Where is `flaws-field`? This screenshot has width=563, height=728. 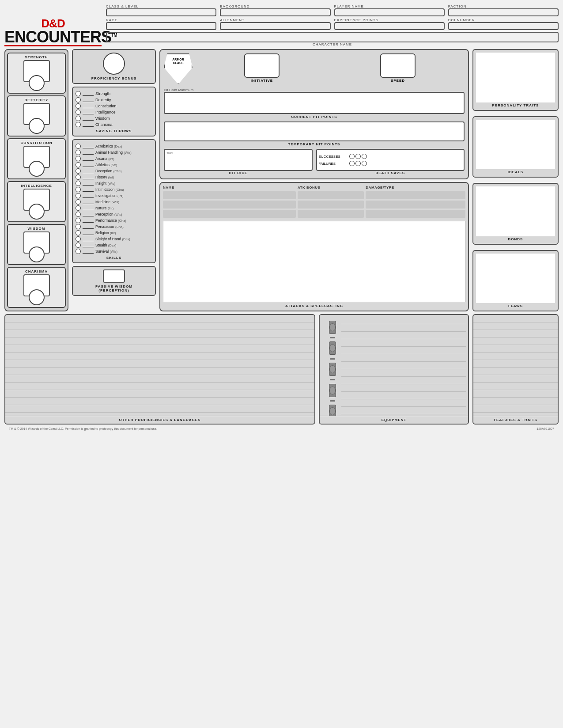 flaws-field is located at coordinates (516, 278).